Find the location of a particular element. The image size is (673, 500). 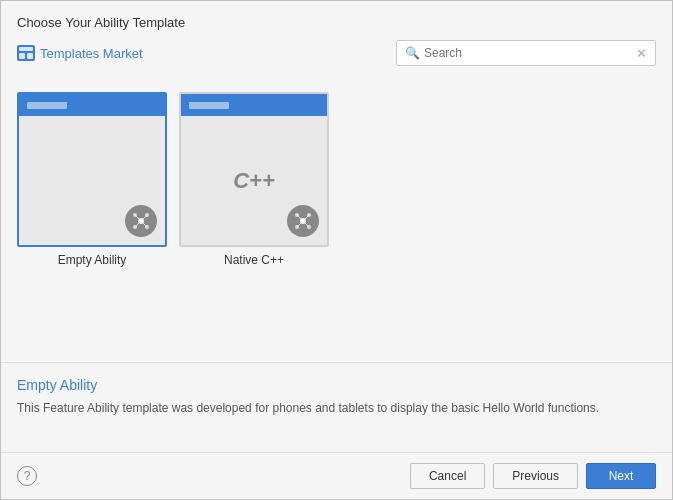

network-icon is located at coordinates (141, 221).